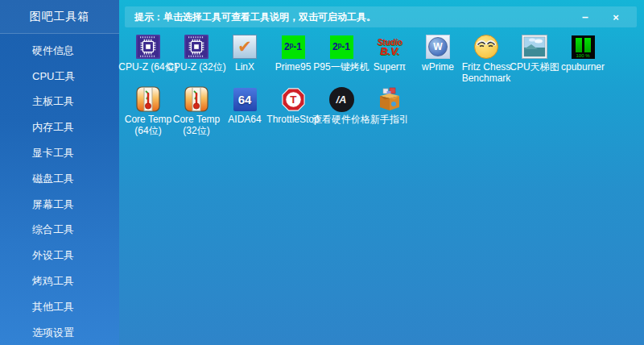 Image resolution: width=644 pixels, height=345 pixels. I want to click on sidebar-item-label: 烤鸡工具, so click(53, 281).